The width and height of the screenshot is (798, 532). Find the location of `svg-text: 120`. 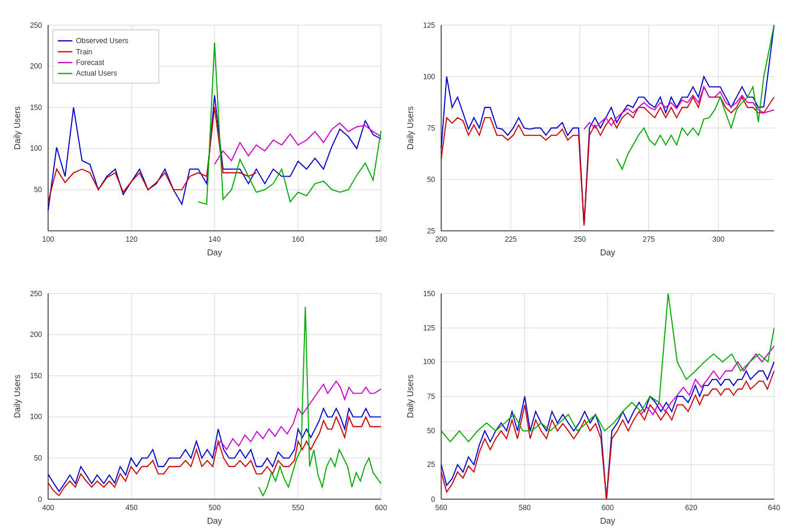

svg-text: 120 is located at coordinates (131, 239).